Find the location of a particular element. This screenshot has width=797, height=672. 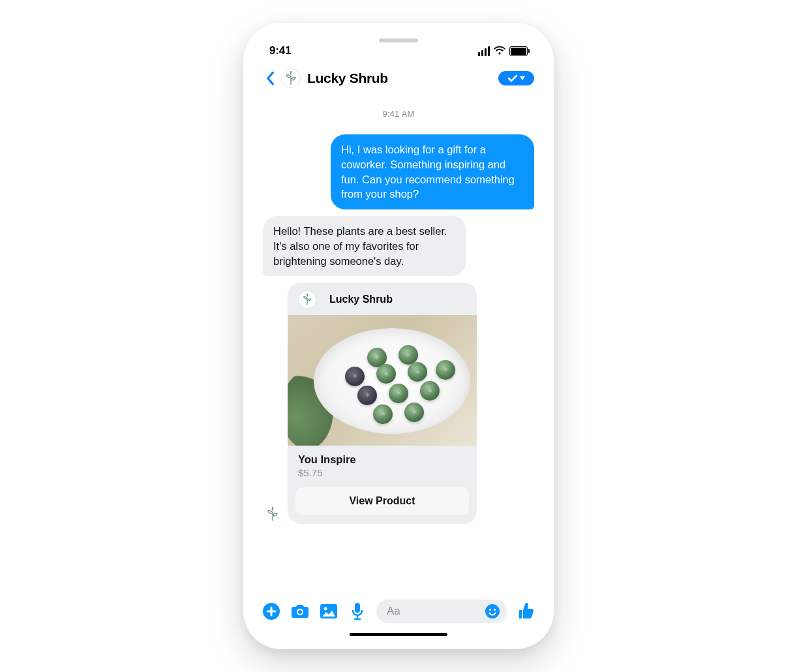

image-icon is located at coordinates (329, 611).